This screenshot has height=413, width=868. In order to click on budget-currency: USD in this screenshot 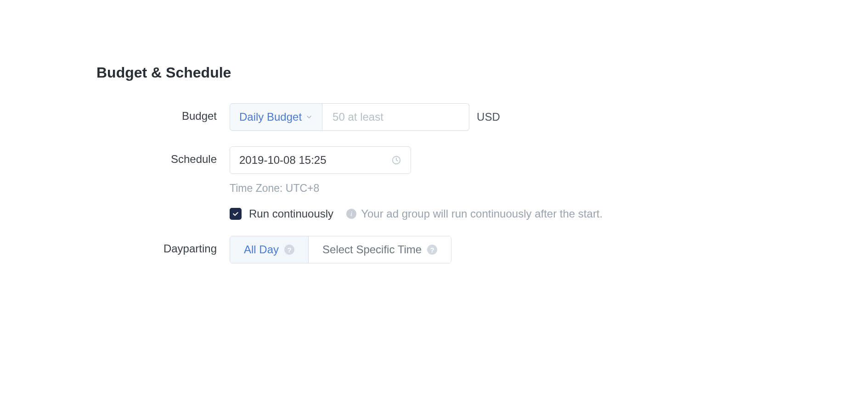, I will do `click(489, 117)`.